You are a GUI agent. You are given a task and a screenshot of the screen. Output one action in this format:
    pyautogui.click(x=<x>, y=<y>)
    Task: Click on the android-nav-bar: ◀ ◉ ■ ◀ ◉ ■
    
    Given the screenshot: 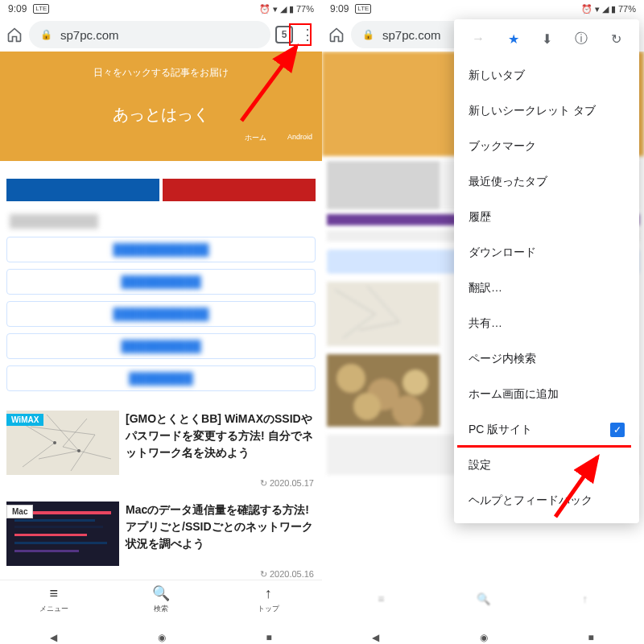 What is the action you would take?
    pyautogui.click(x=322, y=638)
    